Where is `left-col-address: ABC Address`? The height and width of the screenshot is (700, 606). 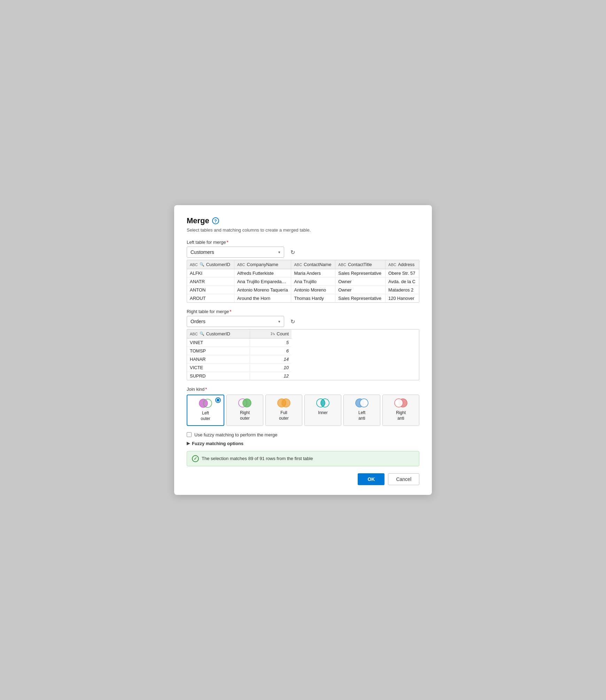 left-col-address: ABC Address is located at coordinates (402, 265).